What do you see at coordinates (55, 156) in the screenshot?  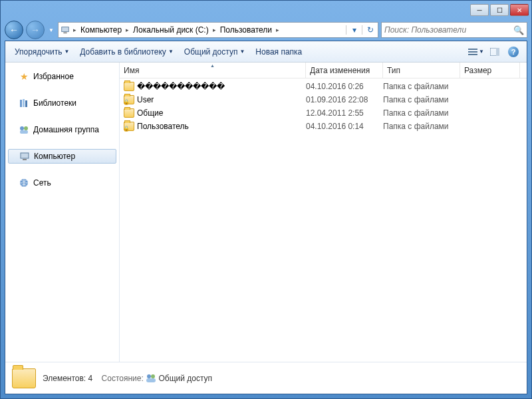 I see `sidebar-item-label: Компьютер` at bounding box center [55, 156].